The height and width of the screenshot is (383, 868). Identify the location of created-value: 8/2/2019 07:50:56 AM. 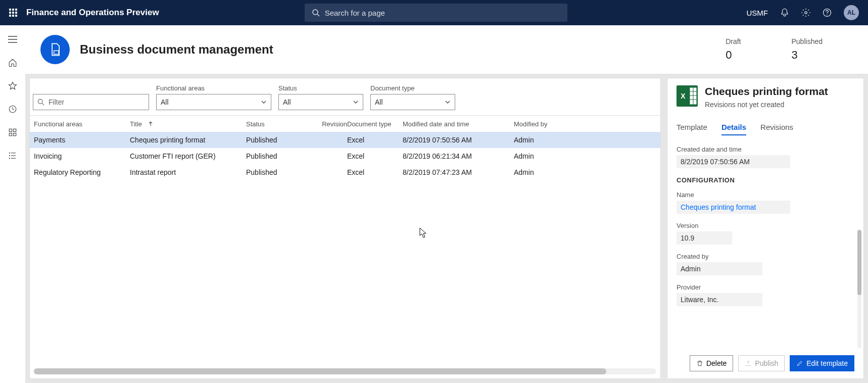
(734, 162).